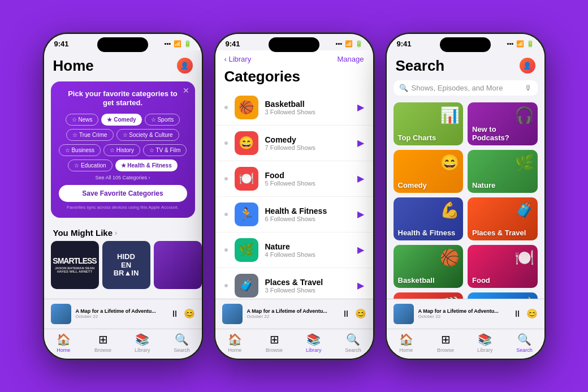 The height and width of the screenshot is (392, 588). What do you see at coordinates (361, 313) in the screenshot?
I see `emoji-icon-lib: 😊` at bounding box center [361, 313].